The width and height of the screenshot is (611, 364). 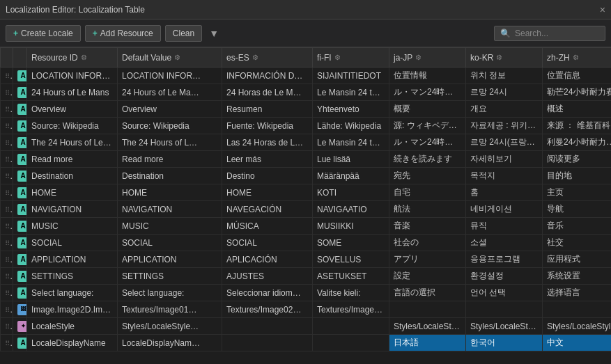 What do you see at coordinates (170, 58) in the screenshot?
I see `col-default-value: Default Value ⚙` at bounding box center [170, 58].